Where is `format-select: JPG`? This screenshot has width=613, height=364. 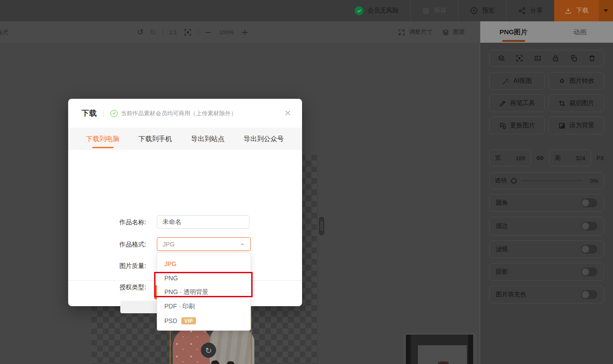
format-select: JPG is located at coordinates (204, 244).